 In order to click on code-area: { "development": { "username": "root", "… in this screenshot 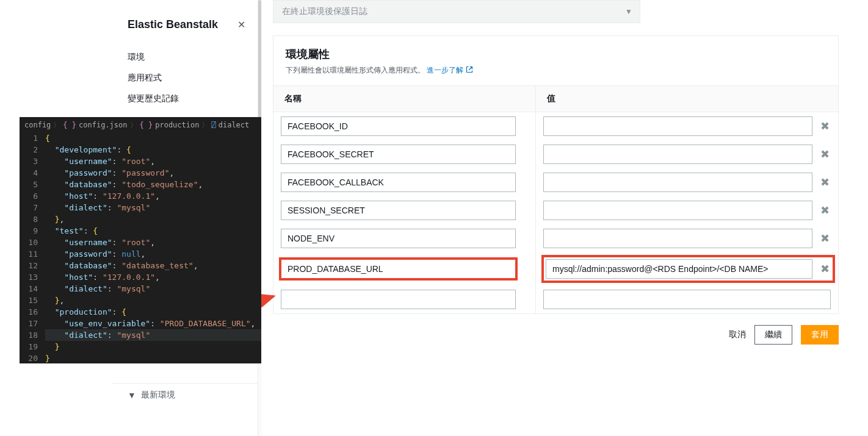, I will do `click(153, 248)`.